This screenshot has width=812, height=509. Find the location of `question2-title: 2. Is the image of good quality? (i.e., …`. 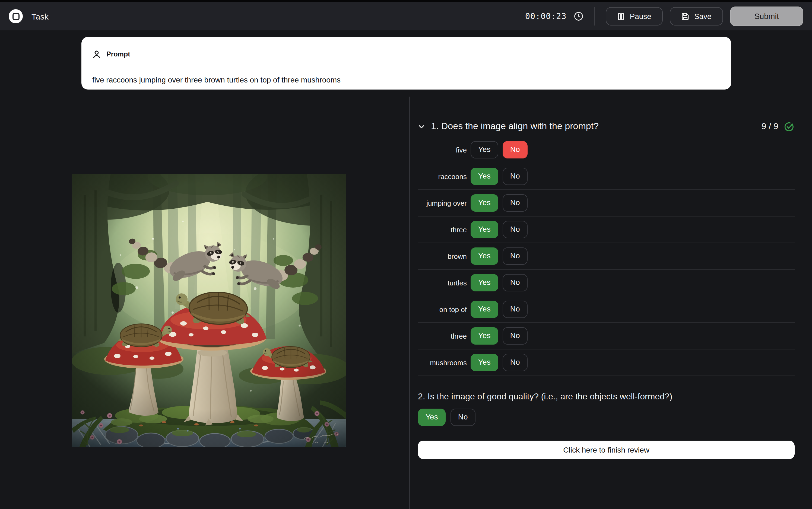

question2-title: 2. Is the image of good quality? (i.e., … is located at coordinates (545, 397).